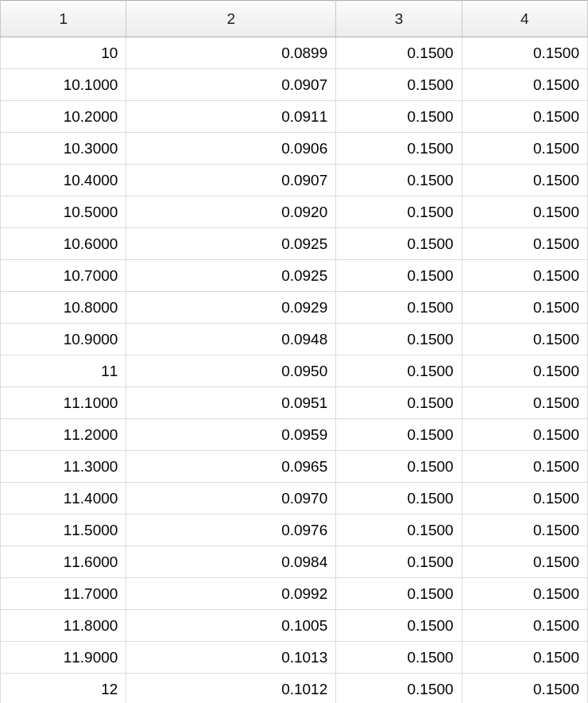  What do you see at coordinates (64, 85) in the screenshot?
I see `table-cell: 10.1000` at bounding box center [64, 85].